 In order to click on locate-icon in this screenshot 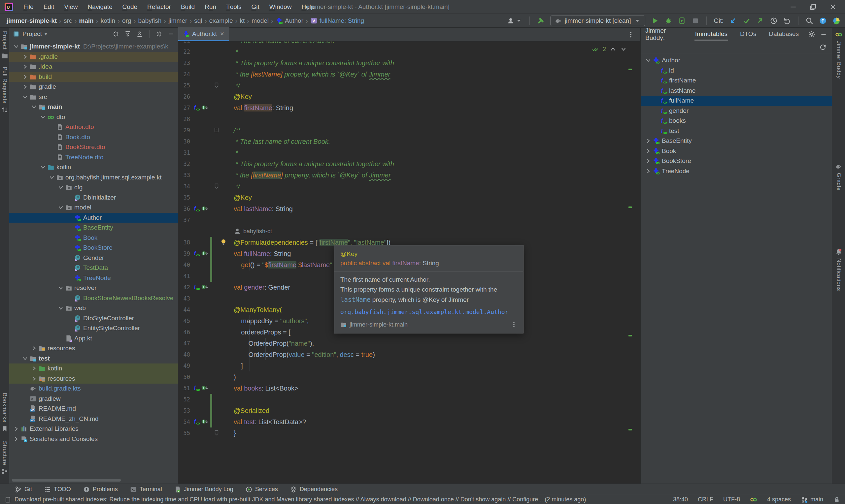, I will do `click(116, 34)`.